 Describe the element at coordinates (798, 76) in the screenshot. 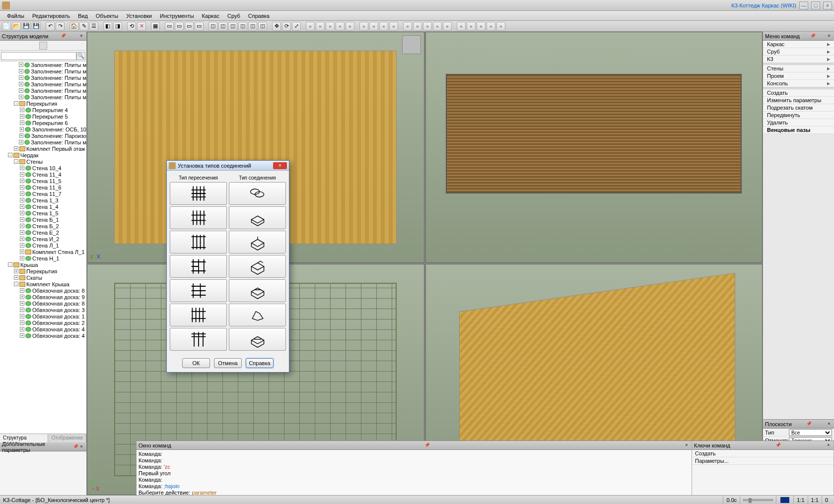

I see `menu-item: Проем▶` at that location.